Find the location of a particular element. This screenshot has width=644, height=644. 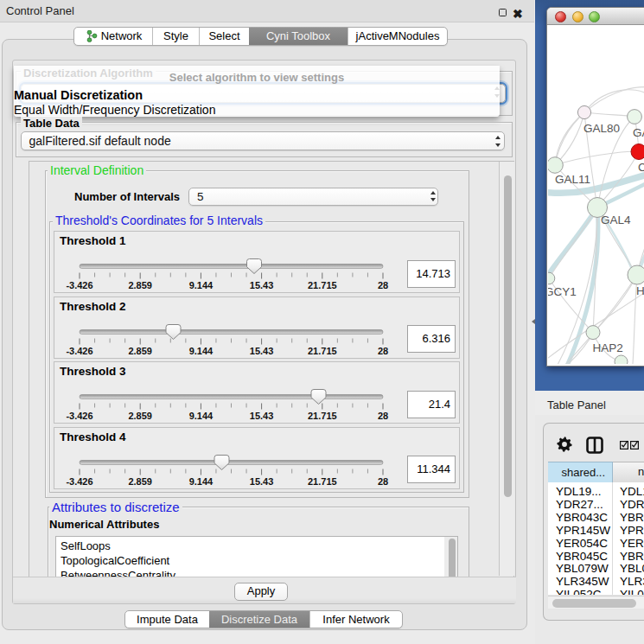

svg-text: GCY1 is located at coordinates (562, 292).